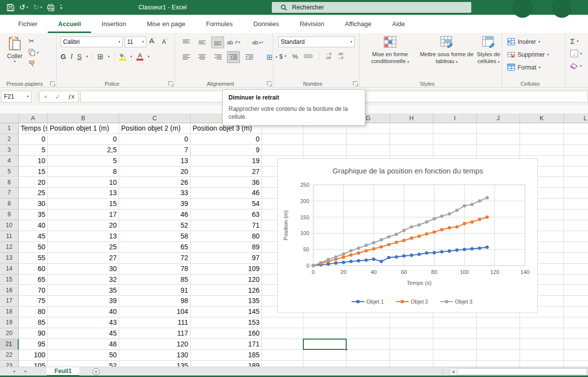  I want to click on cell-D10: 71, so click(227, 226).